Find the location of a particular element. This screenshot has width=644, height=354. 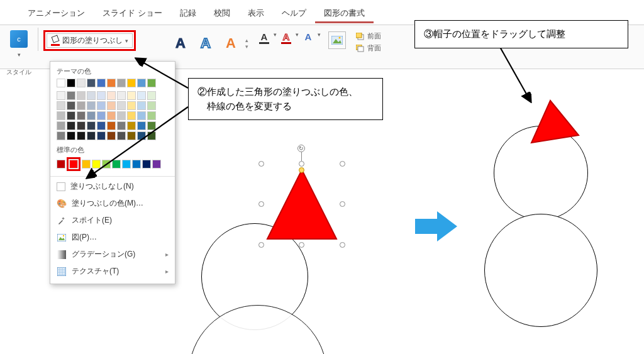

texture-fill-item: テクスチャ(T) ▸ is located at coordinates (113, 272).